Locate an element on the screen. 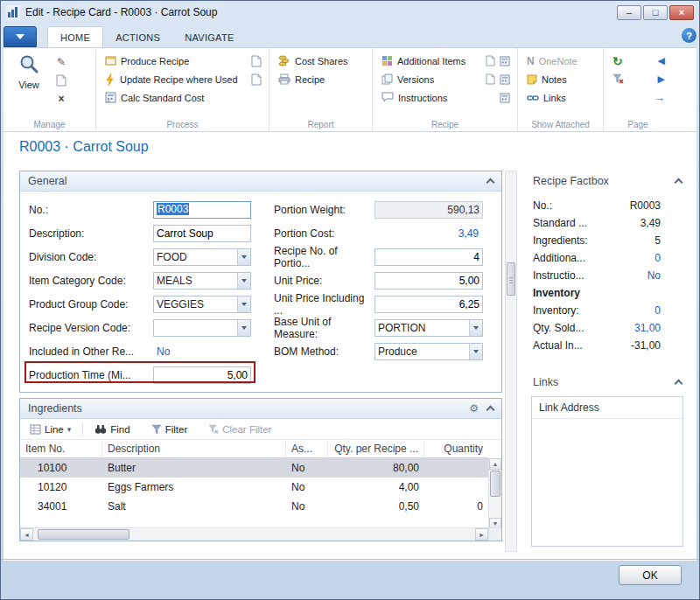  onenote-button: N OneNote is located at coordinates (562, 61).